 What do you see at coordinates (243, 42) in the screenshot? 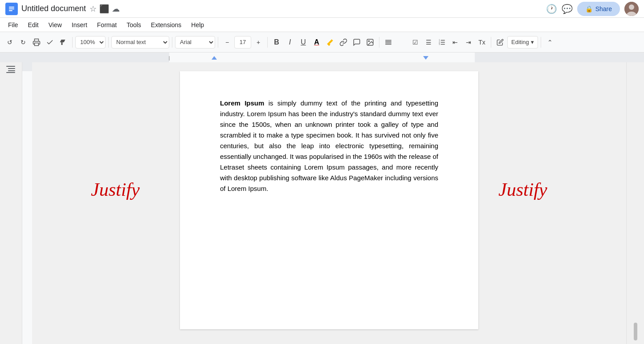
I see `font-size-input` at bounding box center [243, 42].